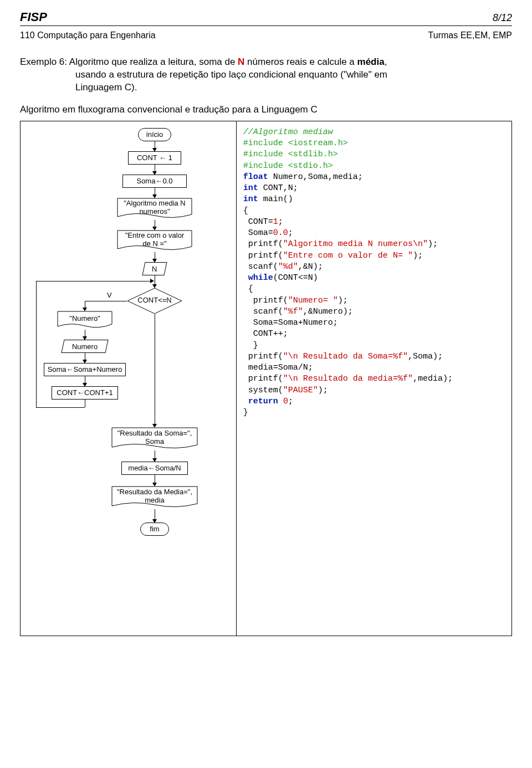 This screenshot has width=532, height=768. Describe the element at coordinates (155, 498) in the screenshot. I see `flow-display-result-media: "Resultado da Media=", media` at that location.